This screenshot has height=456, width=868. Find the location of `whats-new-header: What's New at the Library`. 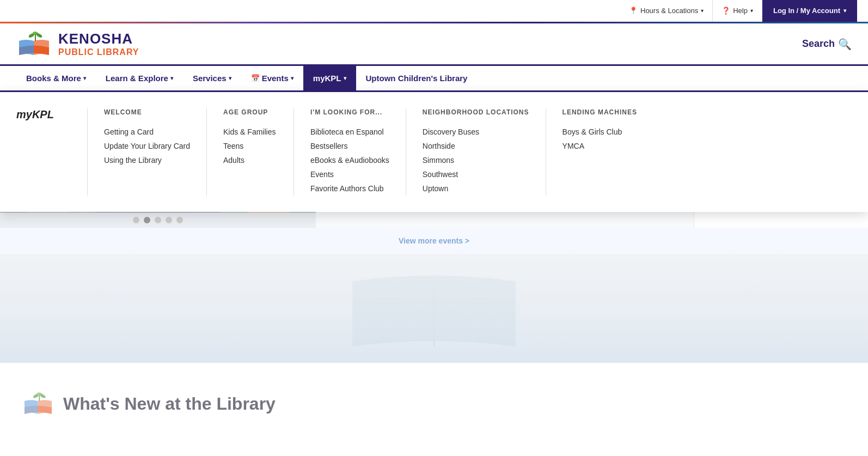

whats-new-header: What's New at the Library is located at coordinates (434, 404).